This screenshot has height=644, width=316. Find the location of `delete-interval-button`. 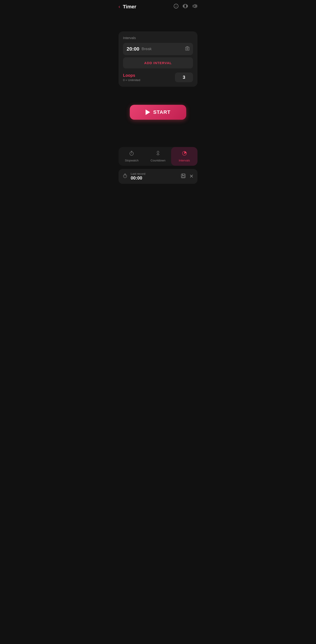

delete-interval-button is located at coordinates (187, 49).